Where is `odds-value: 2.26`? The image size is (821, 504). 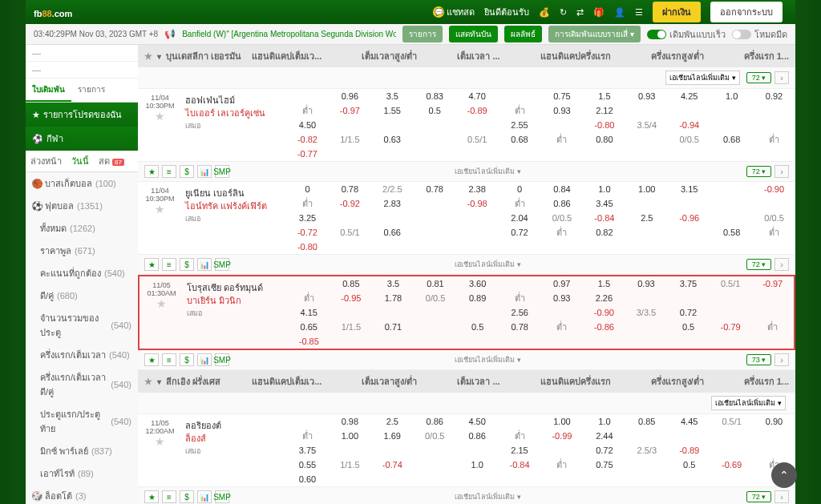 odds-value: 2.26 is located at coordinates (605, 298).